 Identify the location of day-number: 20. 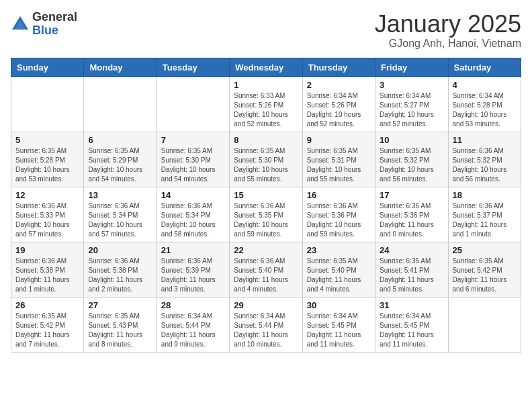
(120, 250).